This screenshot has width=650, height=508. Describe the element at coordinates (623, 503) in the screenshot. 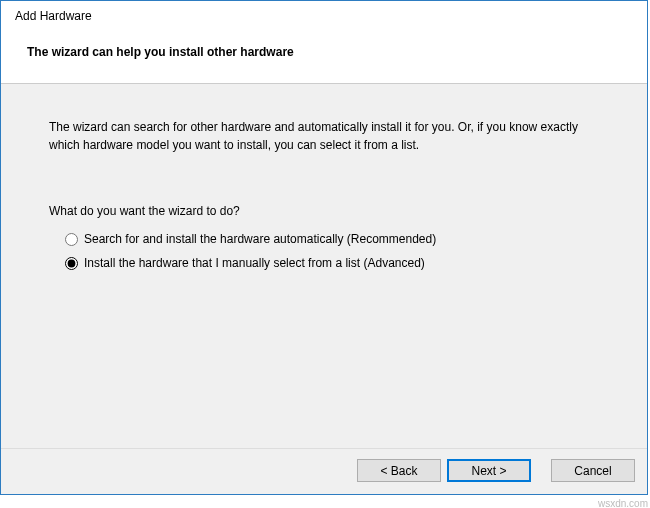

I see `watermark: wsxdn.com` at that location.